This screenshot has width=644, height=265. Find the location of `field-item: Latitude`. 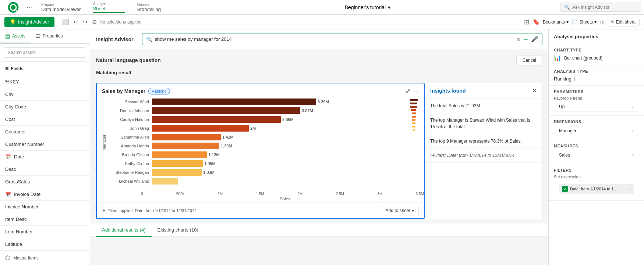

field-item: Latitude is located at coordinates (45, 244).